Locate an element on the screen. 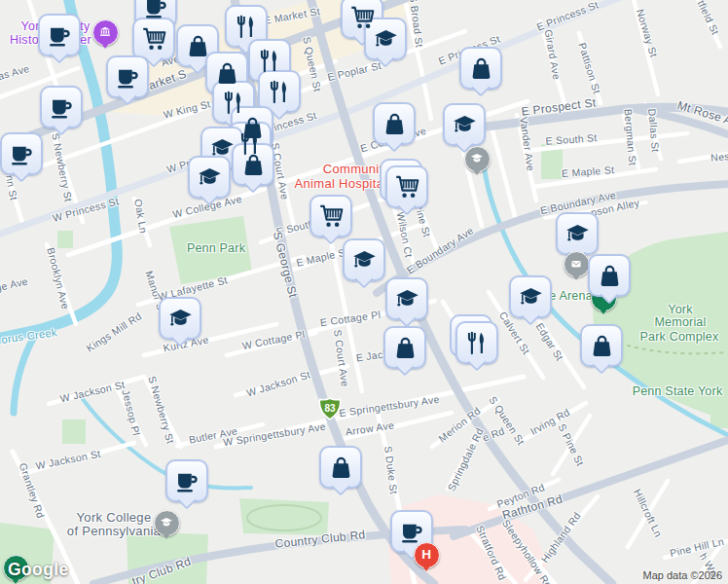  restaurant-marker is located at coordinates (477, 343).